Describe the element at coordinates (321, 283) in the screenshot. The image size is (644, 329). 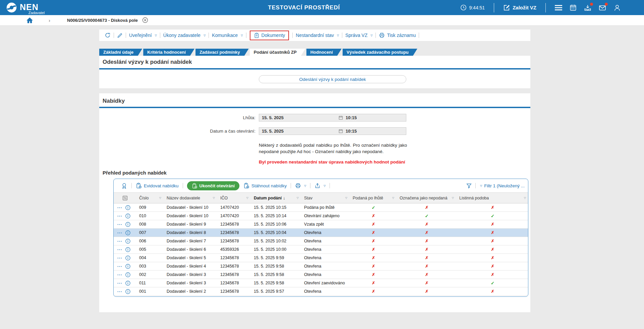
I see `table-row: ●●●011Dodavatel - školení 31234567815. 5…` at that location.